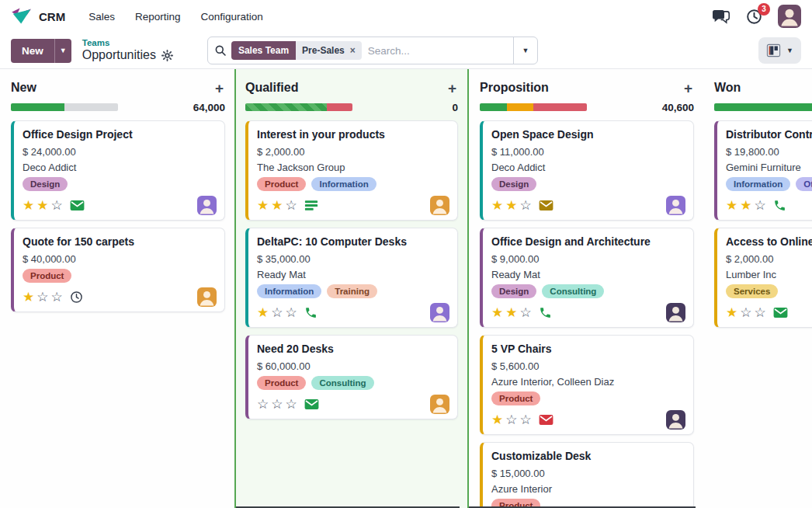 The image size is (812, 508). What do you see at coordinates (406, 16) in the screenshot?
I see `top-nav-bar: CRM SalesReportingConfiguration 3` at bounding box center [406, 16].